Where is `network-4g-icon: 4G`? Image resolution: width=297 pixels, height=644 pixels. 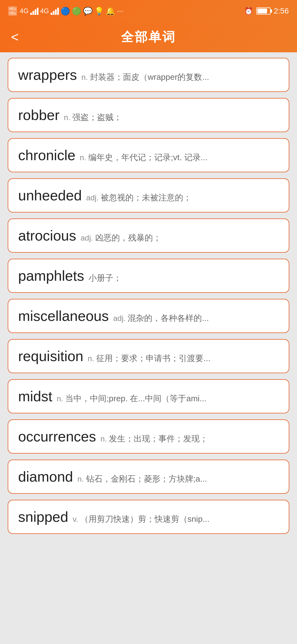 network-4g-icon: 4G is located at coordinates (24, 11).